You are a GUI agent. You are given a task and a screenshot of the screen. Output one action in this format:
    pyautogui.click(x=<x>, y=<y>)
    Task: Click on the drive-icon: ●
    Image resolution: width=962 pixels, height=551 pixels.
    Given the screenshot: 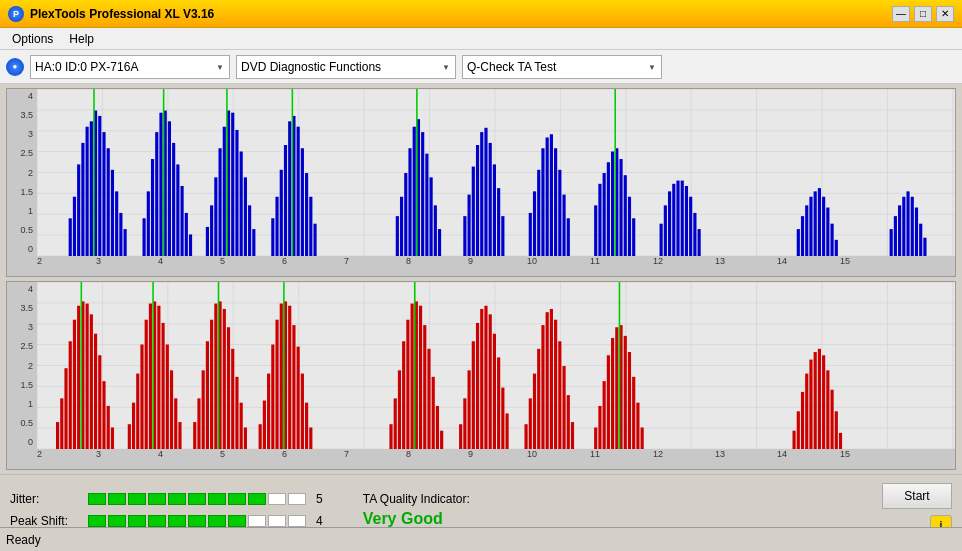 What is the action you would take?
    pyautogui.click(x=15, y=67)
    